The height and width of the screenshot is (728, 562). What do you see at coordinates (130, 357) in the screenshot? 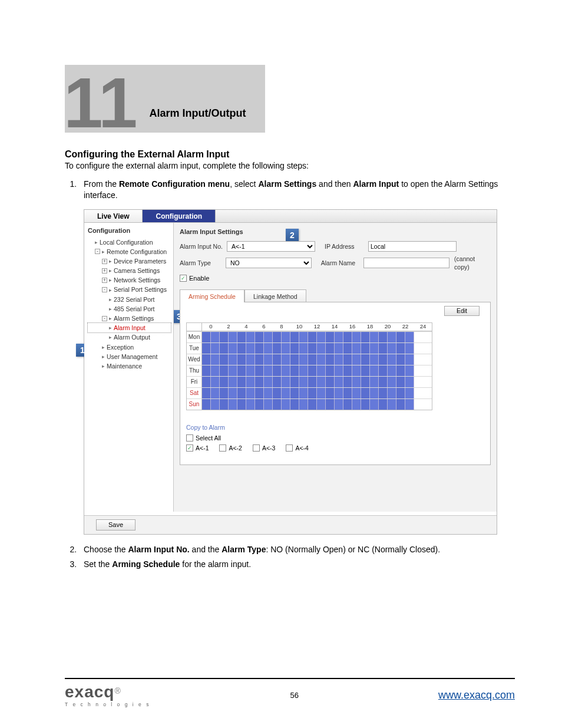
I see `sidebar-item-user-management: ▸User Management` at bounding box center [130, 357].